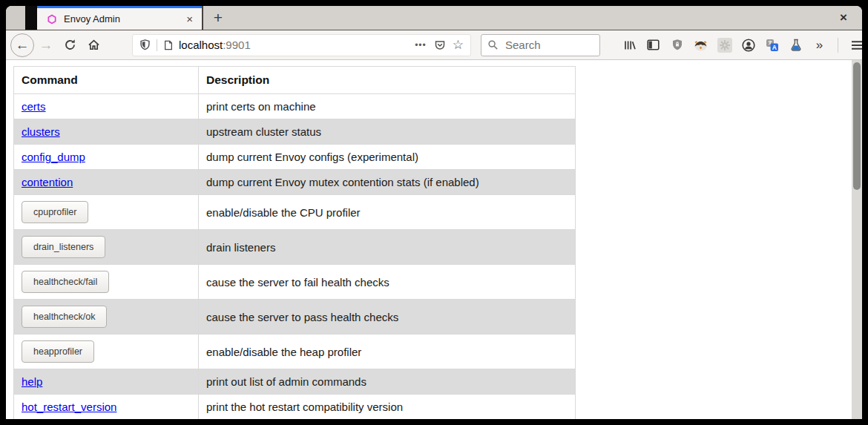 The image size is (868, 425). What do you see at coordinates (540, 45) in the screenshot?
I see `search-bar` at bounding box center [540, 45].